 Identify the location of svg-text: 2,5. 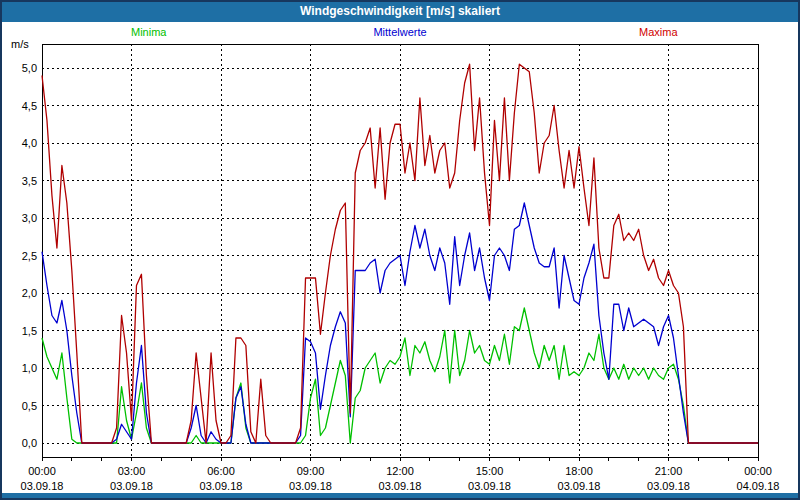
(30, 256).